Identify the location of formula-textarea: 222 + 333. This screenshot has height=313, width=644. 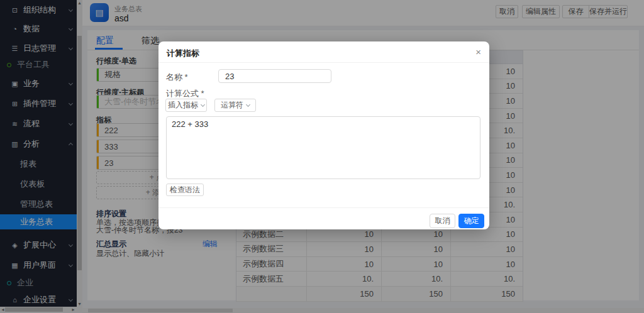
(323, 148).